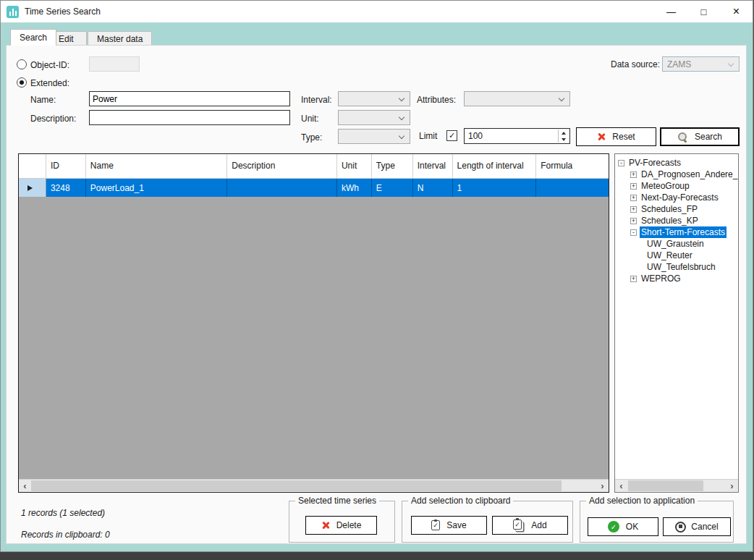 This screenshot has height=560, width=754. What do you see at coordinates (564, 133) in the screenshot?
I see `spin-up-button` at bounding box center [564, 133].